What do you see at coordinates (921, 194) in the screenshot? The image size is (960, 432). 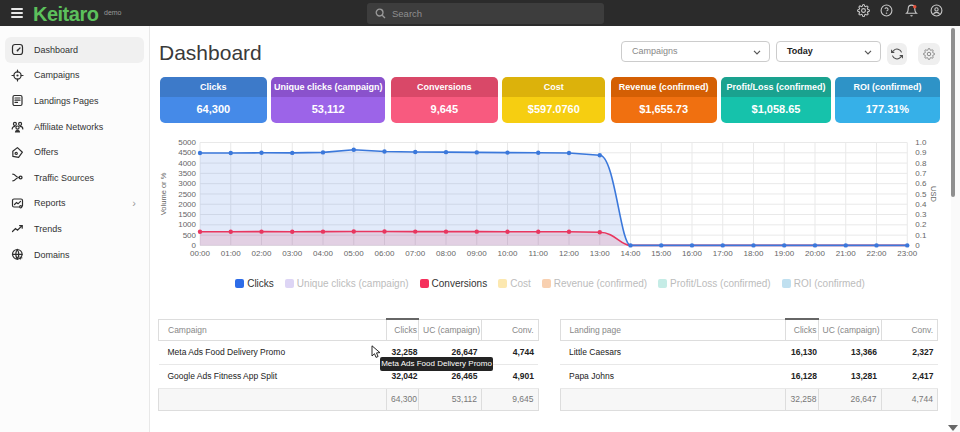 I see `svg-text: 0.5` at bounding box center [921, 194].